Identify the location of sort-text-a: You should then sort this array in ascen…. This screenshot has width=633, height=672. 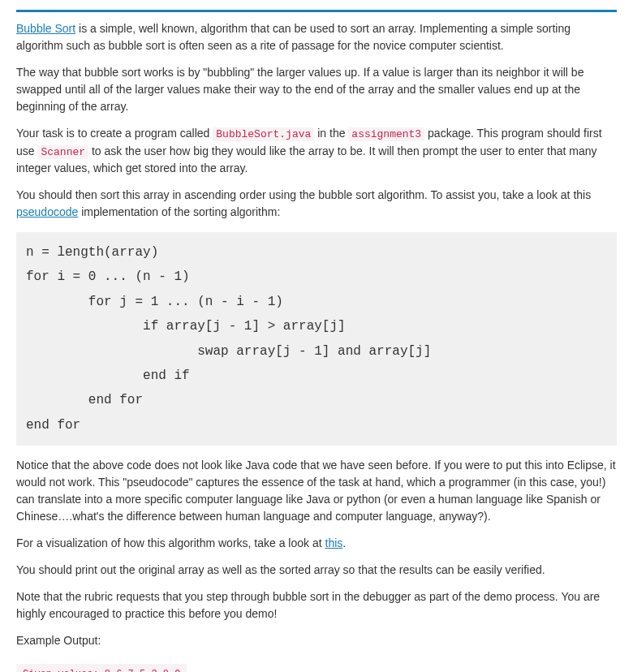
(304, 195).